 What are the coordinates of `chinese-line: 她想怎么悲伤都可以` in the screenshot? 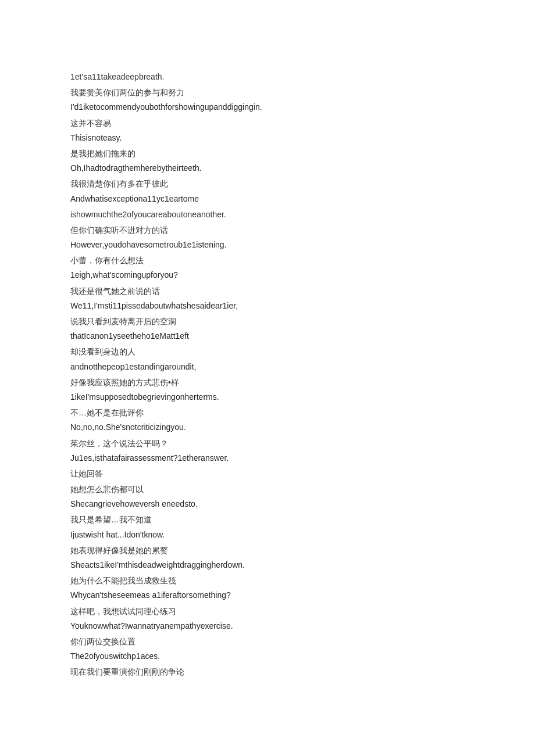 It's located at (268, 489).